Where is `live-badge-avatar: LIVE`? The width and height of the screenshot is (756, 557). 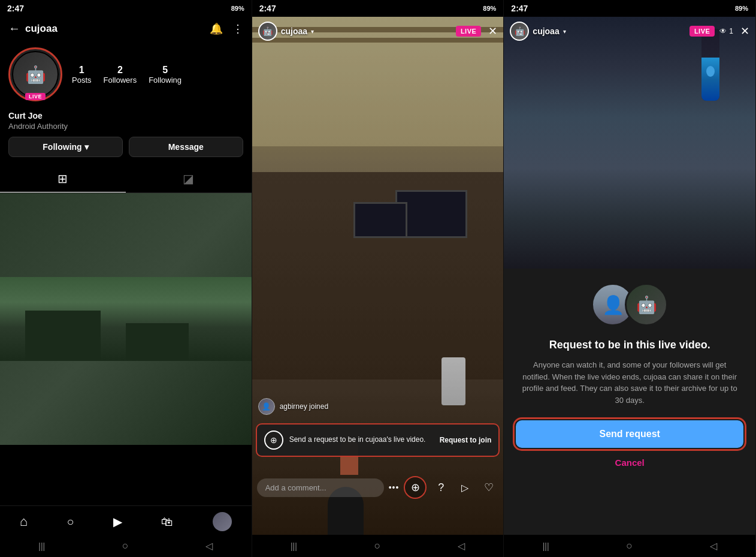
live-badge-avatar: LIVE is located at coordinates (35, 97).